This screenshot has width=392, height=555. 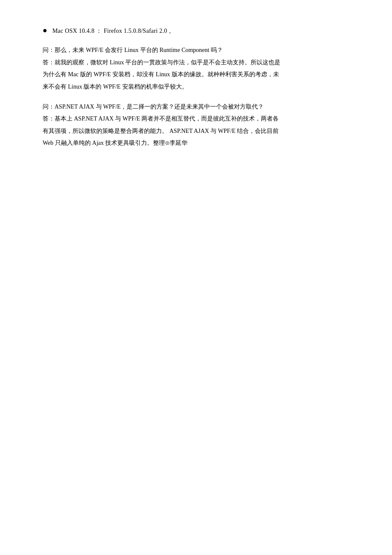 I want to click on qa-answer-1-line-1: 答：就我的观察，微软对 Linux 平台的一贯政策与作法，似乎是不会主动支持。所…, so click(x=196, y=63).